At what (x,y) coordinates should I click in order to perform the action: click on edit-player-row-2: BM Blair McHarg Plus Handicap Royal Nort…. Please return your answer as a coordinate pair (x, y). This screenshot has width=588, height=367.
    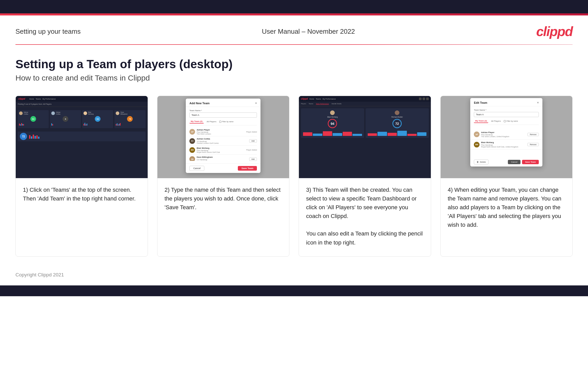
    Looking at the image, I should click on (506, 145).